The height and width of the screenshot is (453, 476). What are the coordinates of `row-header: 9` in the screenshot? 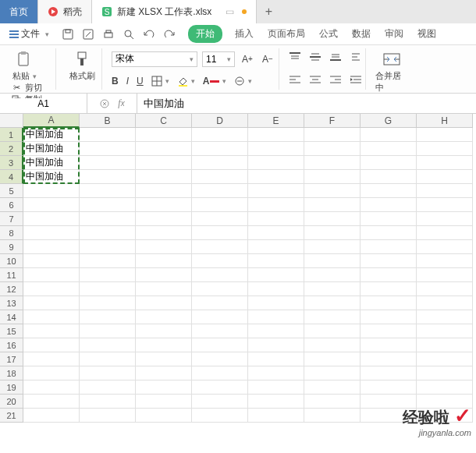 It's located at (12, 247).